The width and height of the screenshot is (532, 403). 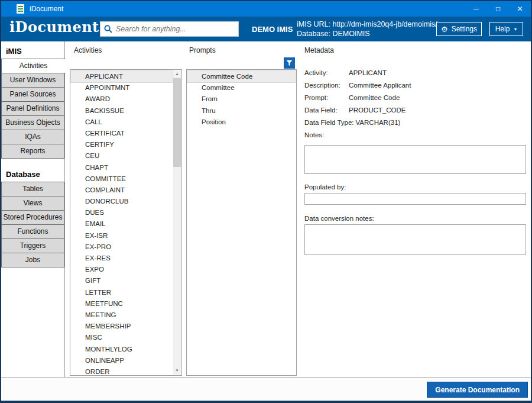 I want to click on activity-list-item: GIFT, so click(x=122, y=281).